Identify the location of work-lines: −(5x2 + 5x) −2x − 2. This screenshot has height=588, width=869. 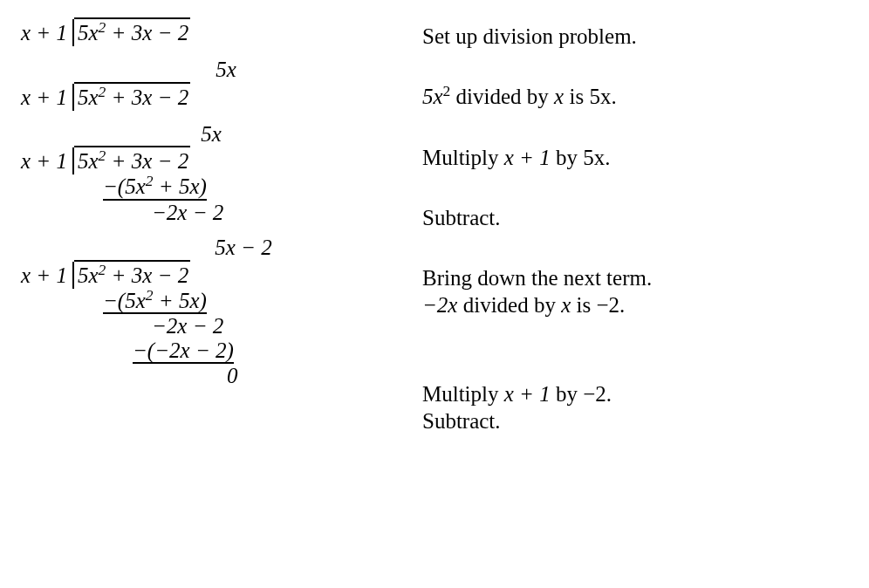
(169, 199).